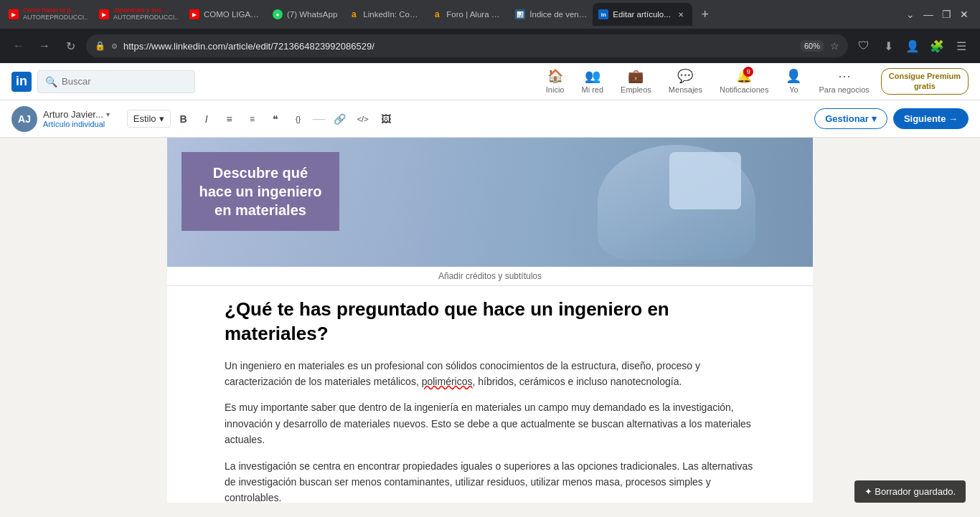 Image resolution: width=980 pixels, height=517 pixels. I want to click on draft-saved-text: ✦ Borrador guardado., so click(910, 492).